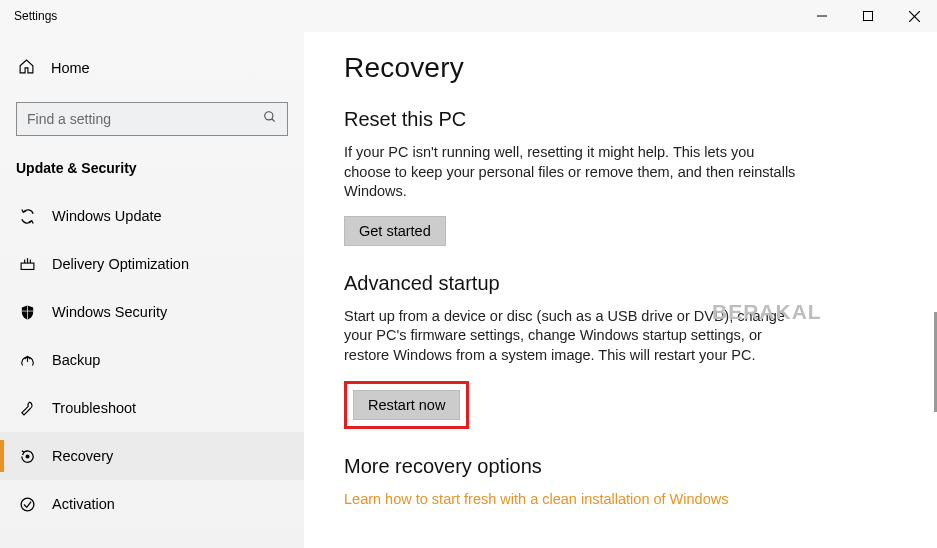  Describe the element at coordinates (152, 264) in the screenshot. I see `sidebar-item-delivery-optimization: Delivery Optimization` at that location.